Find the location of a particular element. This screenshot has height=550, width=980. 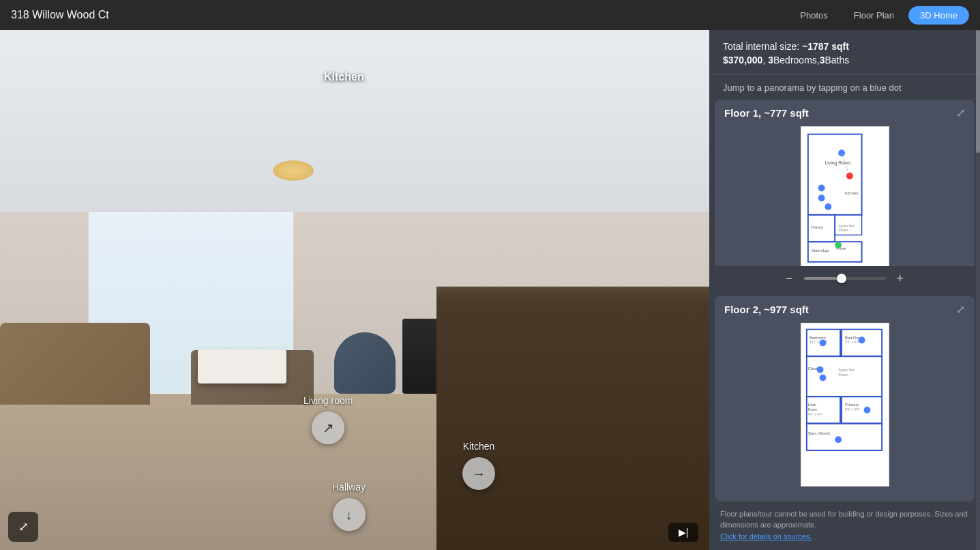

floor-1-plan-svg: Living Room Kitchen Pantry Space Not Sho… is located at coordinates (845, 208).